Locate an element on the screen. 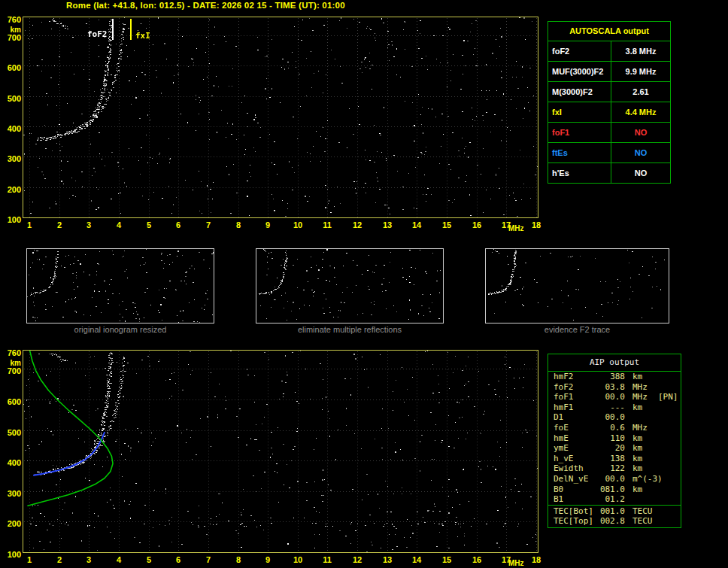 Image resolution: width=728 pixels, height=568 pixels. aip-row-label: Ewidth is located at coordinates (569, 469).